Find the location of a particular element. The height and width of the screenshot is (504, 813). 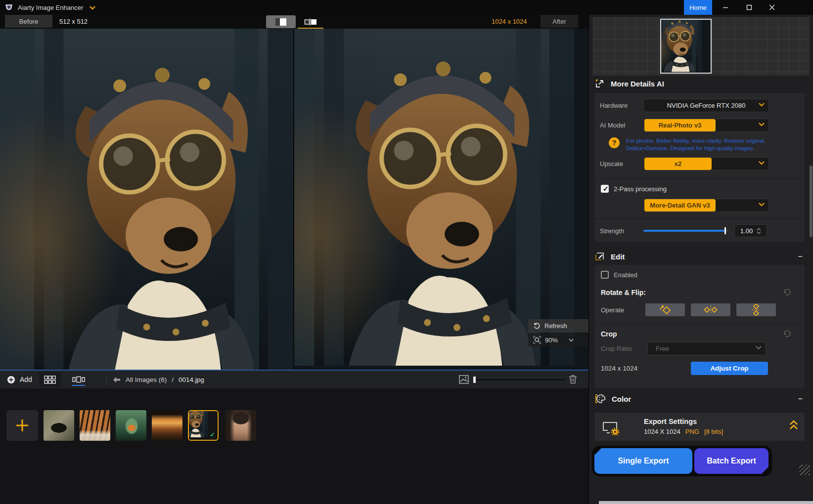

flip-vertical-button is located at coordinates (756, 310).